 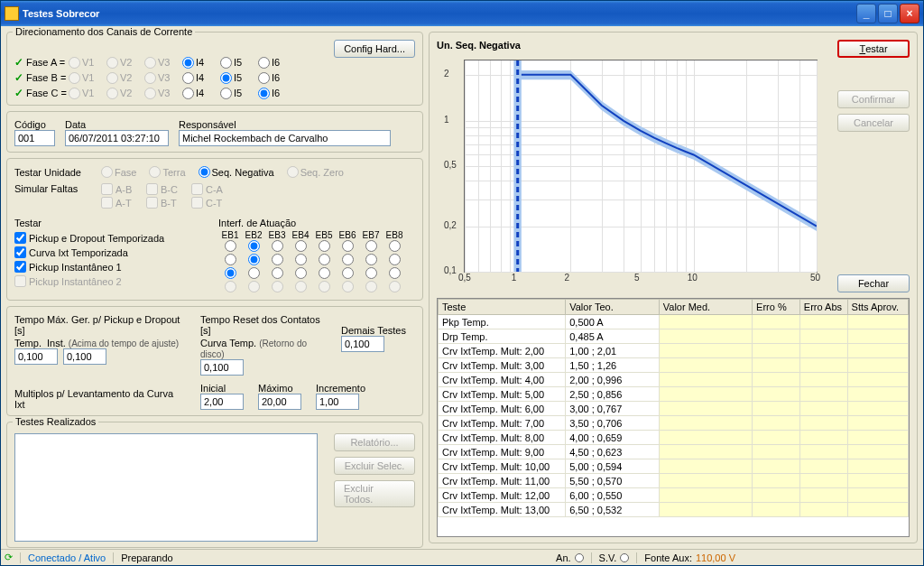 What do you see at coordinates (673, 452) in the screenshot?
I see `table-row: Crv IxtTemp. Mult: 9,004,50 ; 0,623` at bounding box center [673, 452].